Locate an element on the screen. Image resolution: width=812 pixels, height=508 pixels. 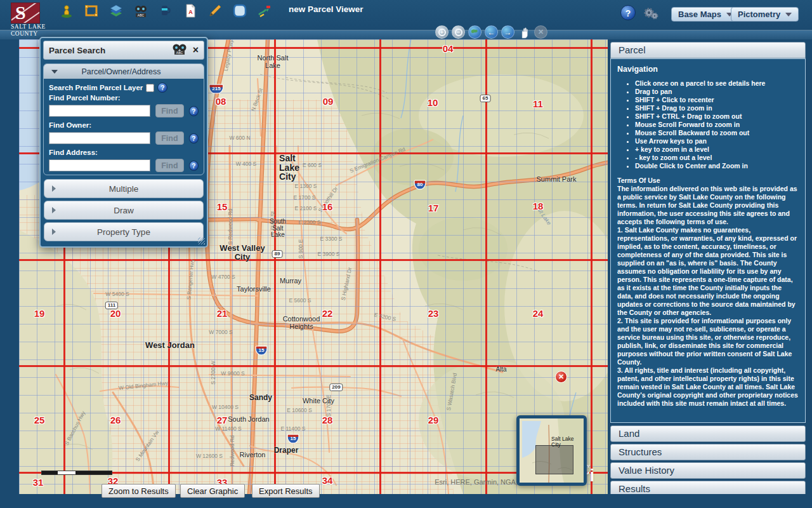
find-owner-button: Find is located at coordinates (170, 138).